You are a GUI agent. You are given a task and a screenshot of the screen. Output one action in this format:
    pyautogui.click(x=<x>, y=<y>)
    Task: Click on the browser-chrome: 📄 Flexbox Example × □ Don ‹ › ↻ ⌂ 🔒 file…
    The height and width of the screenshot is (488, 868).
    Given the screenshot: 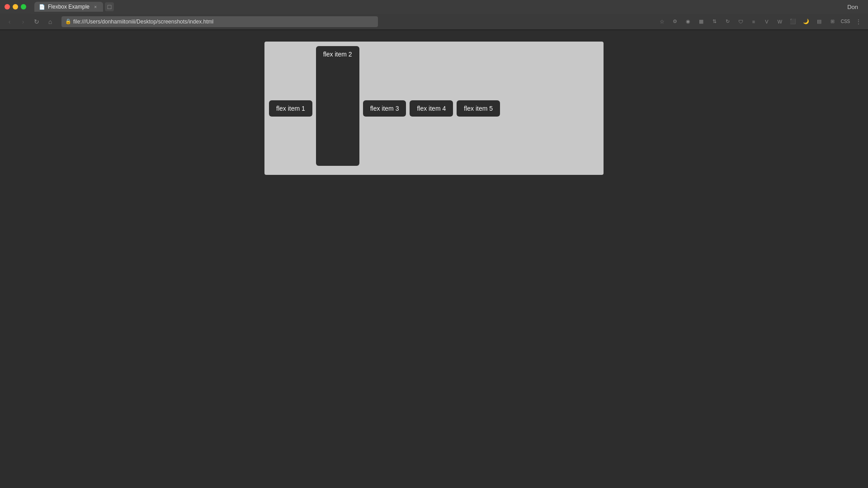 What is the action you would take?
    pyautogui.click(x=434, y=15)
    